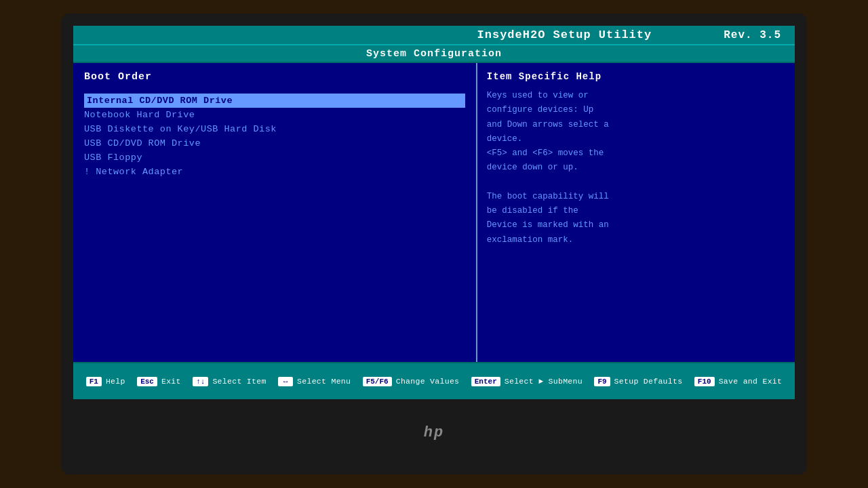 The height and width of the screenshot is (488, 868). What do you see at coordinates (527, 382) in the screenshot?
I see `status-submenu: Enter Select ► SubMenu` at bounding box center [527, 382].